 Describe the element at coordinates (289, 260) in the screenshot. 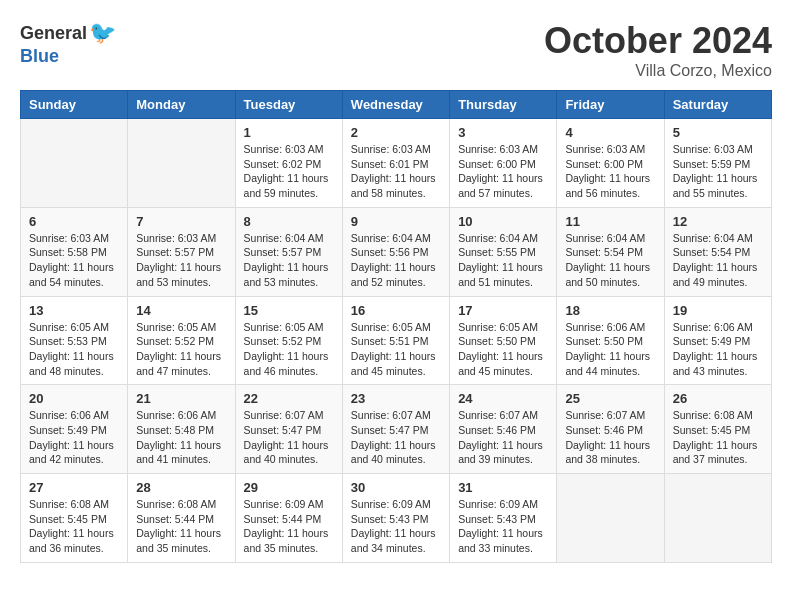

I see `day-info: Sunrise: 6:04 AM Sunset: 5:57 PM Dayligh…` at that location.